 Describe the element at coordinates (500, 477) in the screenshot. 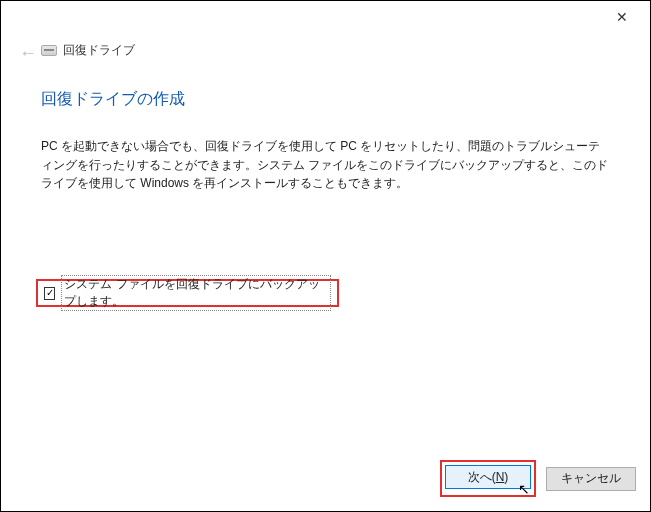

I see `next-label-accel: N` at that location.